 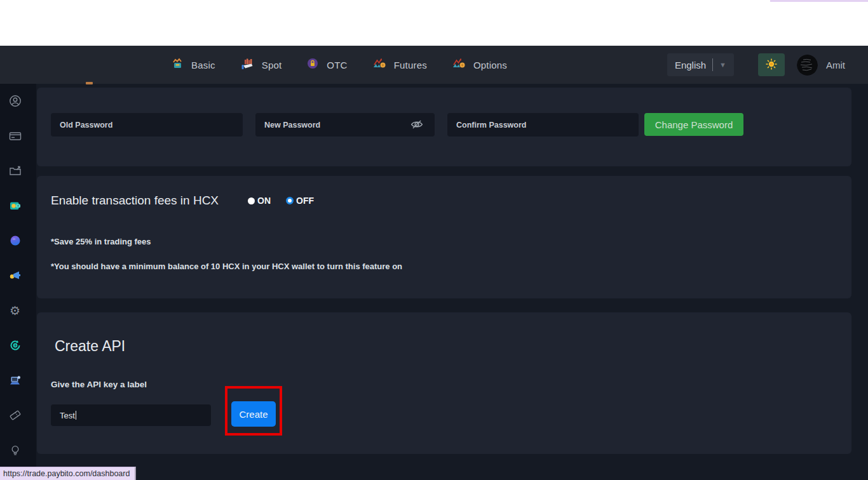 What do you see at coordinates (15, 450) in the screenshot?
I see `lightbulb-icon` at bounding box center [15, 450].